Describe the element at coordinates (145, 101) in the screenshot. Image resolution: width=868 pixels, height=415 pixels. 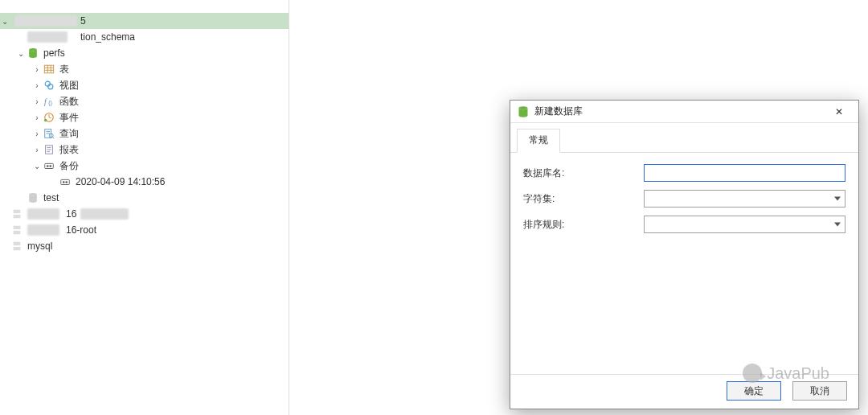
I see `tree-item-functions: › f() 函数` at that location.